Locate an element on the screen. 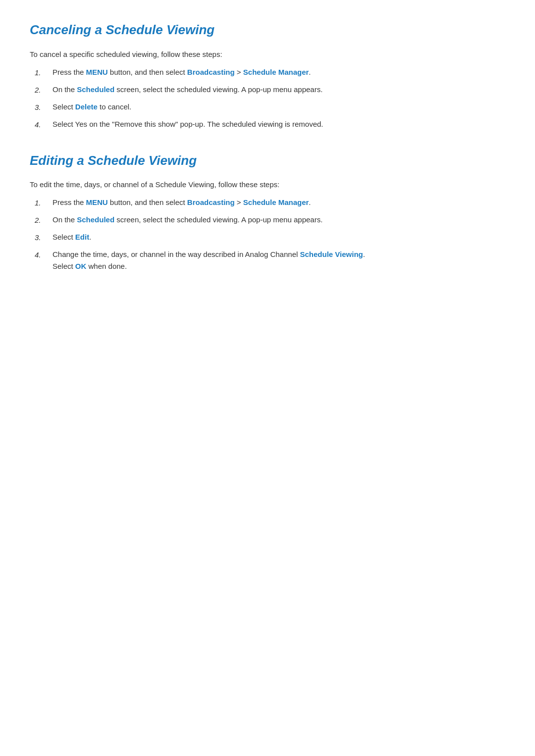 The width and height of the screenshot is (535, 756). broadcasting-link-1: Broadcasting is located at coordinates (211, 72).